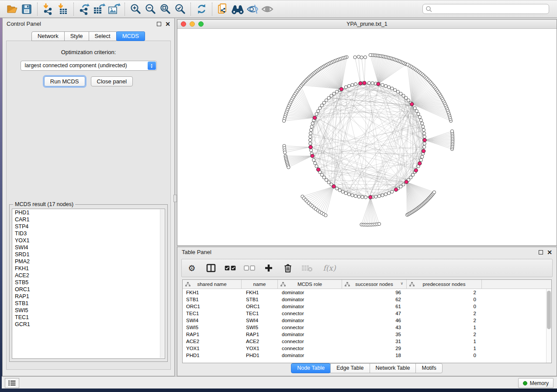 This screenshot has height=392, width=557. I want to click on tab-network-table: Network Table, so click(393, 368).